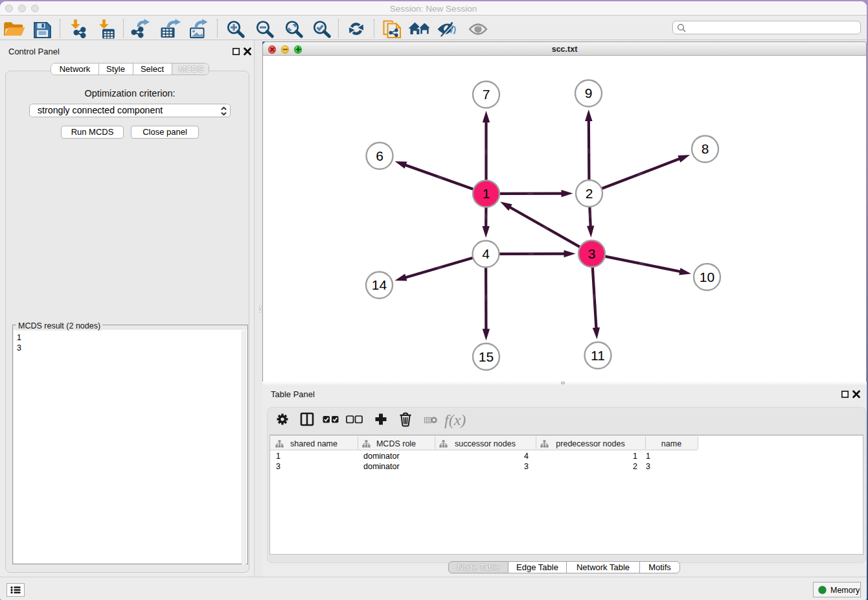  I want to click on svg-text: 7, so click(486, 95).